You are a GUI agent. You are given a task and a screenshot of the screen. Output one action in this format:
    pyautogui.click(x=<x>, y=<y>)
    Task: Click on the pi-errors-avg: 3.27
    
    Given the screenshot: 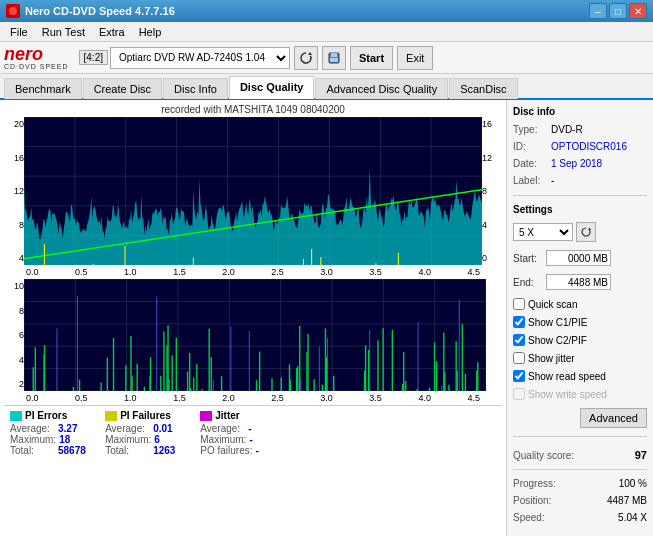 What is the action you would take?
    pyautogui.click(x=73, y=428)
    